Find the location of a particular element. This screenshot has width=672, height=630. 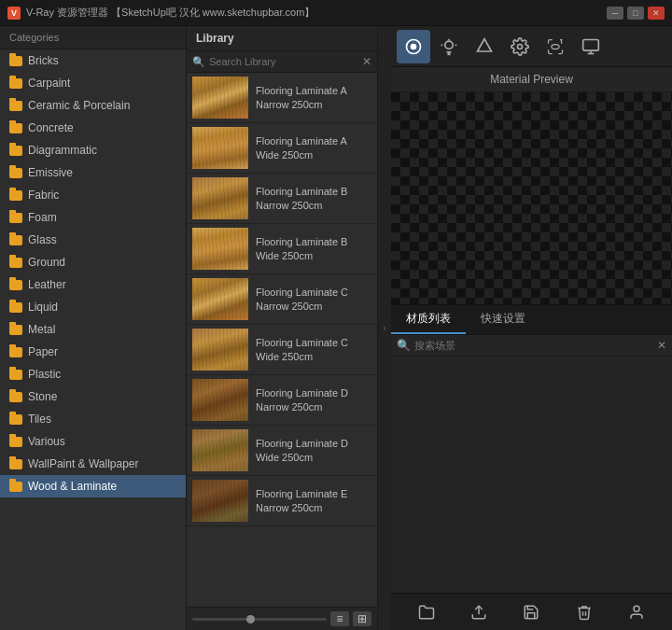

category-item-glass: Glass is located at coordinates (93, 240).